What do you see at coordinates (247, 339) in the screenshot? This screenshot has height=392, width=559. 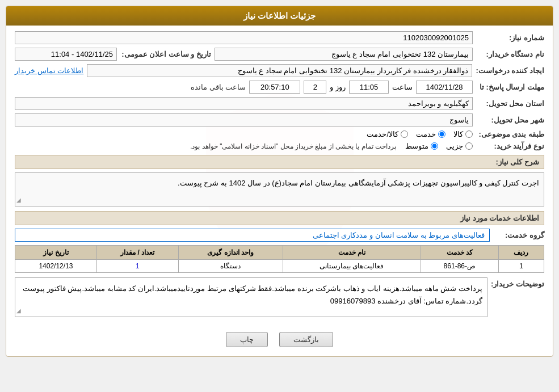 I see `print-button: چاپ` at bounding box center [247, 339].